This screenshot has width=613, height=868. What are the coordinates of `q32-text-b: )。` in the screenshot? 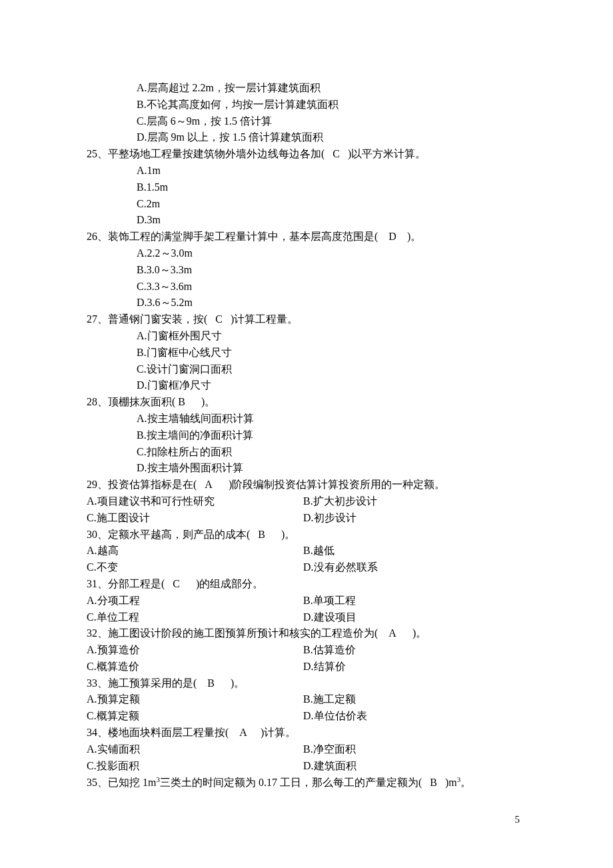 It's located at (420, 633).